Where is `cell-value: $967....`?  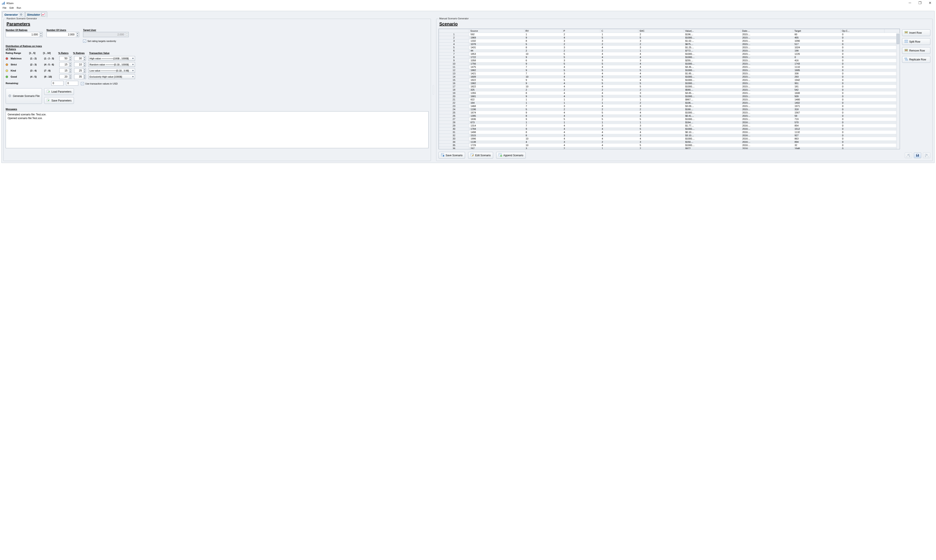
cell-value: $967.... is located at coordinates (712, 100).